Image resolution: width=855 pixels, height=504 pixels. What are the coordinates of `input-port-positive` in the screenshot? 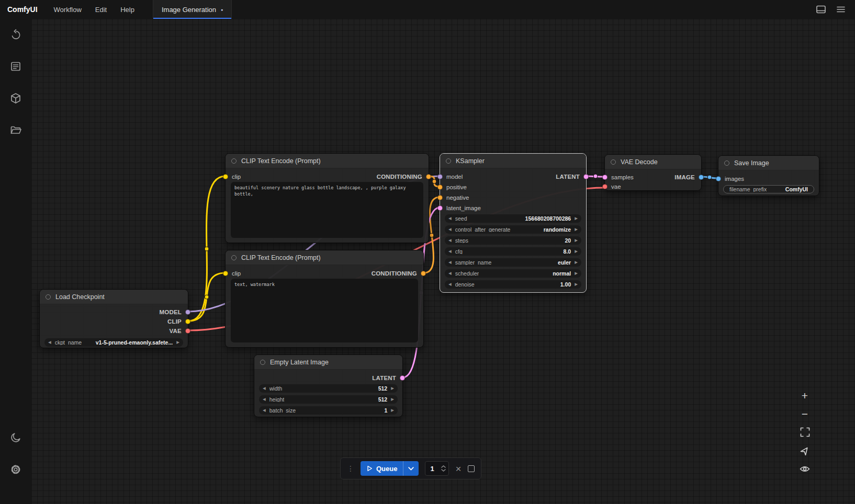 It's located at (440, 187).